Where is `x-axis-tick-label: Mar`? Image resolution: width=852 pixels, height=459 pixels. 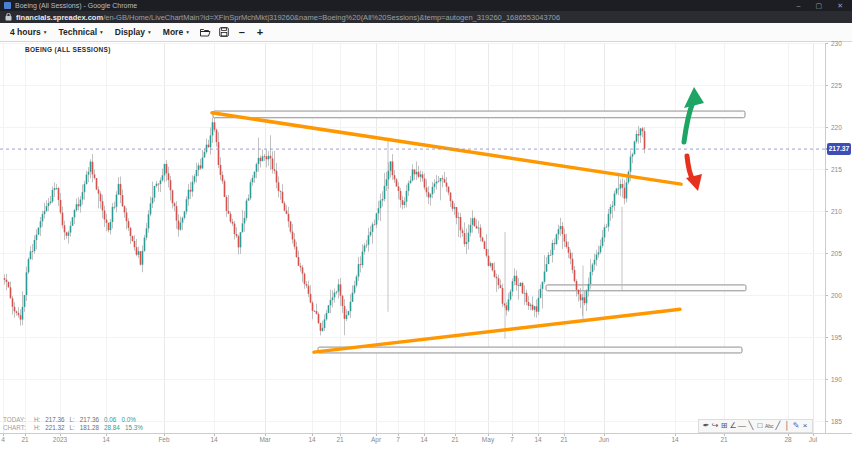 x-axis-tick-label: Mar is located at coordinates (264, 440).